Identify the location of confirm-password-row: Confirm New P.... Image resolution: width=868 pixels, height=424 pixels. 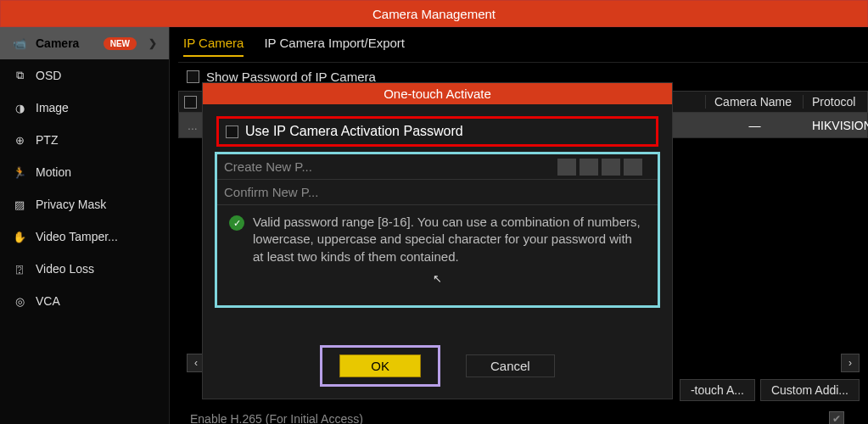
(438, 192).